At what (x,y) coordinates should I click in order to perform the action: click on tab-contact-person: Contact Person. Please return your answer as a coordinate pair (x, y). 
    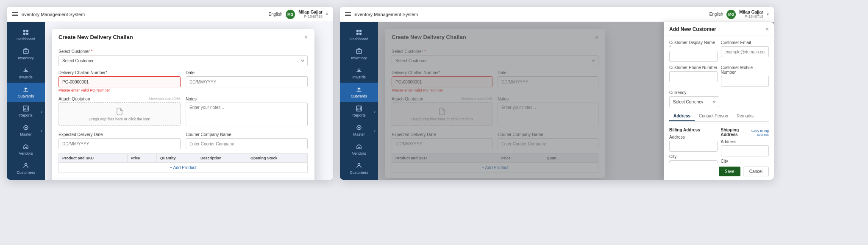
    Looking at the image, I should click on (714, 116).